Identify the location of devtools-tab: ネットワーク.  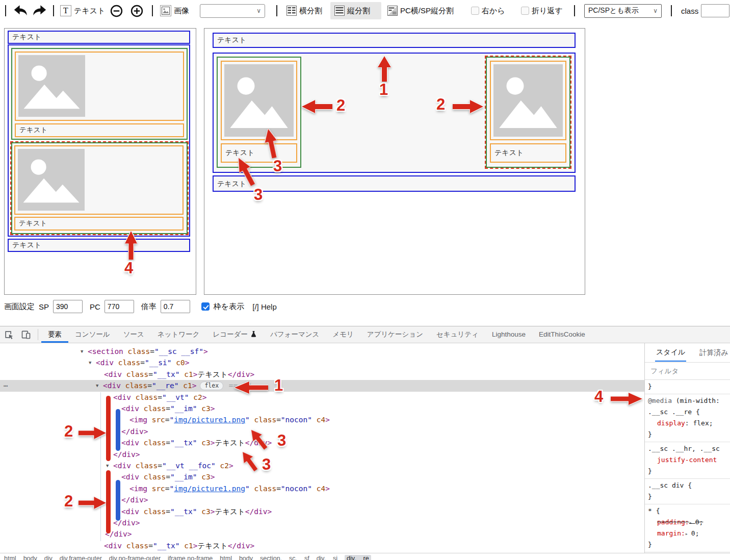
(178, 335).